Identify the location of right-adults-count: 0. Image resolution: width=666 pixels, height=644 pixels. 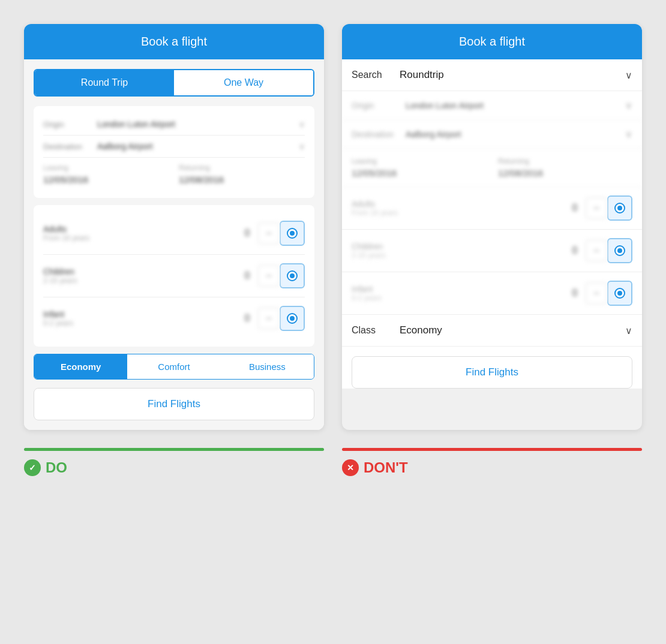
(575, 208).